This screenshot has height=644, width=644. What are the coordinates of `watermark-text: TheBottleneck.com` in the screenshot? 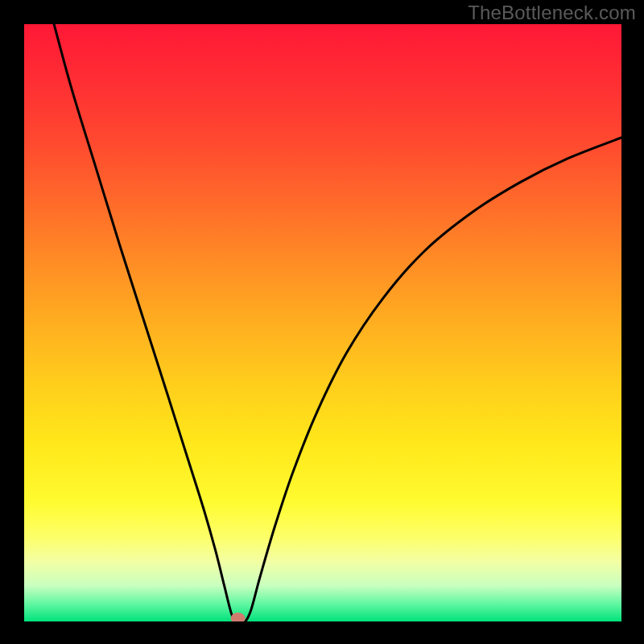 It's located at (552, 13).